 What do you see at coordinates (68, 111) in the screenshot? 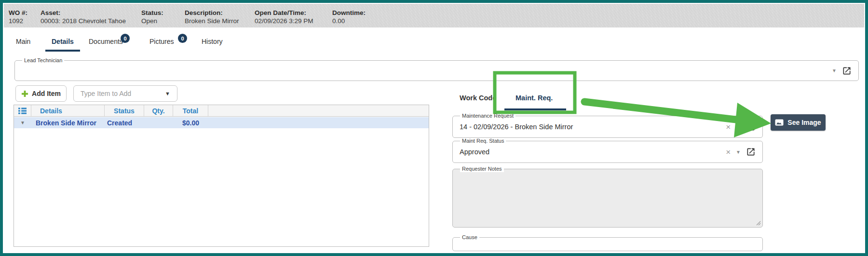
I see `column-header-details: Details` at bounding box center [68, 111].